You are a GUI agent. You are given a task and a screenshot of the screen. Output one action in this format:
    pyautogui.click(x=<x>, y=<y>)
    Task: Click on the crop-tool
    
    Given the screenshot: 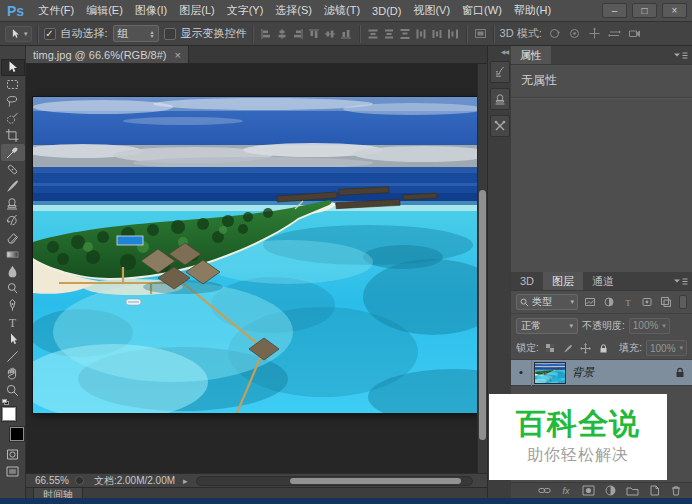 What is the action you would take?
    pyautogui.click(x=13, y=136)
    